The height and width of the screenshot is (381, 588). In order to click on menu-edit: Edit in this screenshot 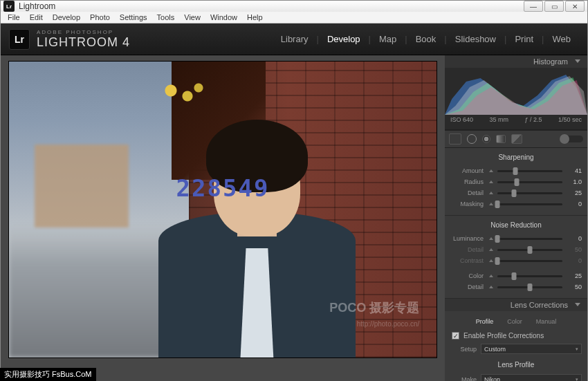, I will do `click(36, 17)`.